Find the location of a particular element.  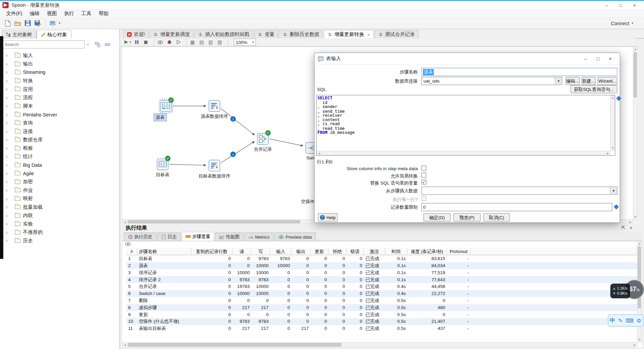

menu-item: 执行 is located at coordinates (69, 13).